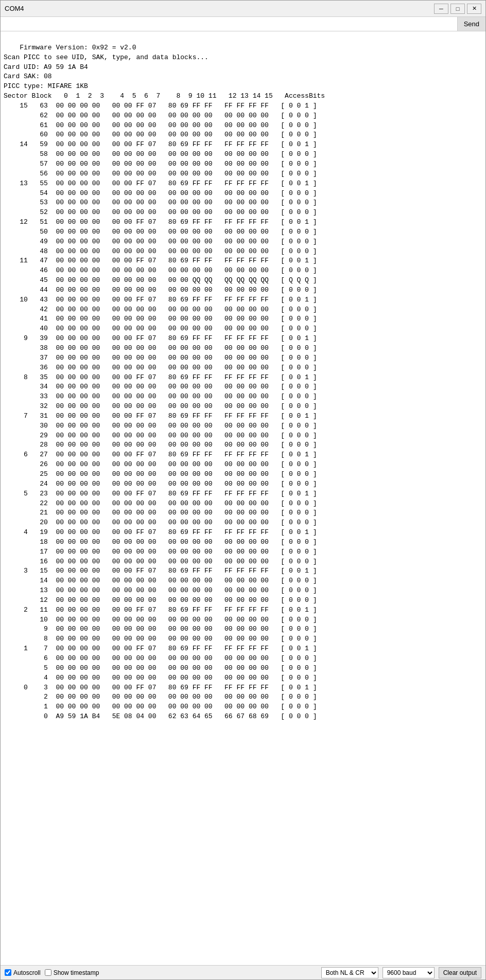  Describe the element at coordinates (458, 9) in the screenshot. I see `title-bar-controls: ─ □ ✕` at that location.